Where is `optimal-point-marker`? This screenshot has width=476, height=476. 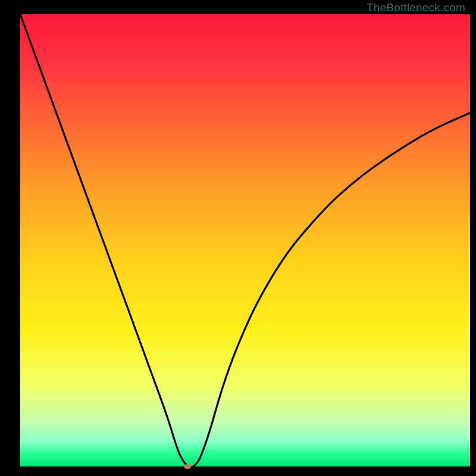 optimal-point-marker is located at coordinates (187, 466).